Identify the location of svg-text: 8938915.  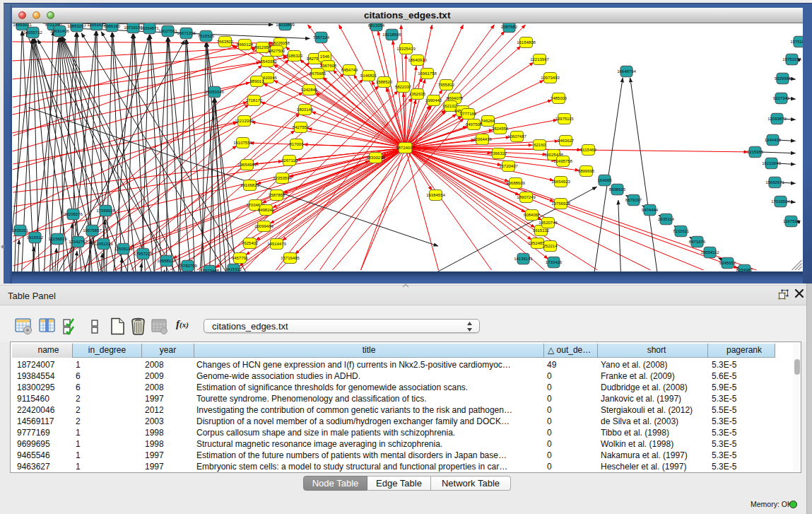
(617, 189).